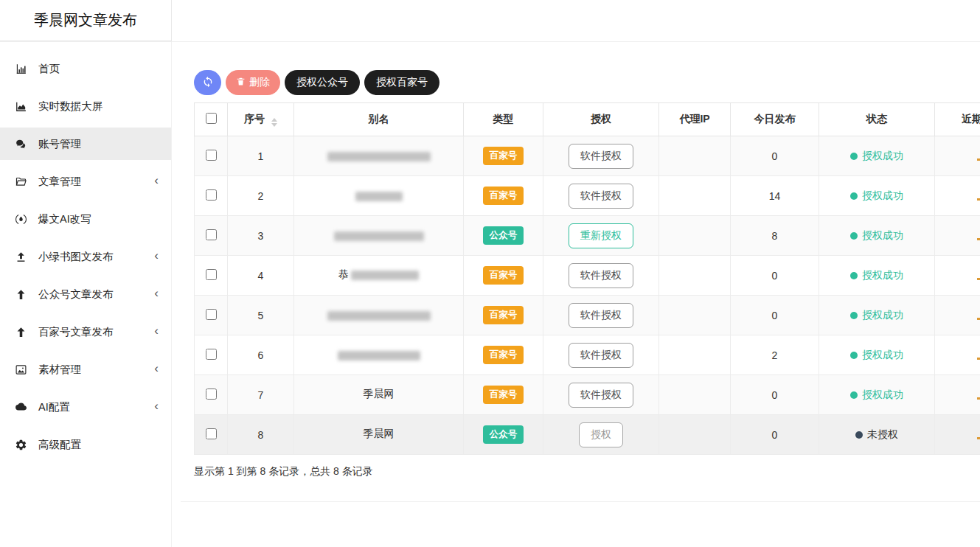  Describe the element at coordinates (86, 369) in the screenshot. I see `sidebar-item-material-management: 素材管理‹` at that location.